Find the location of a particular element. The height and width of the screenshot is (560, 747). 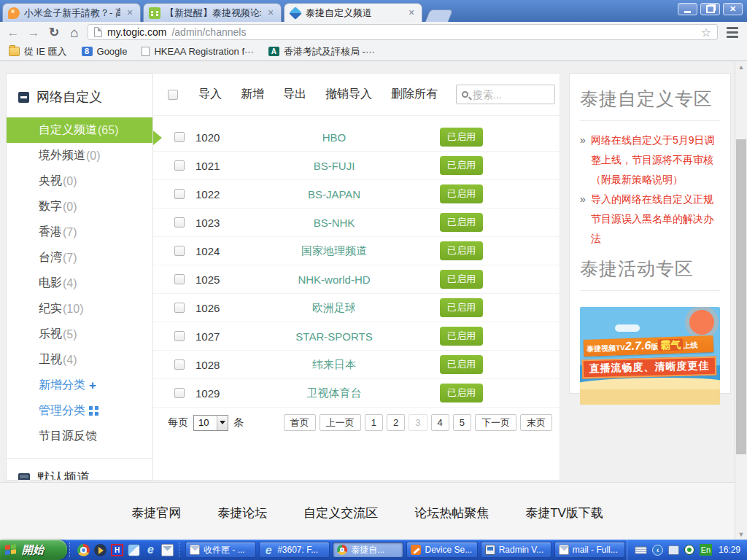

toolbar-action: 撤销导入 is located at coordinates (349, 95).